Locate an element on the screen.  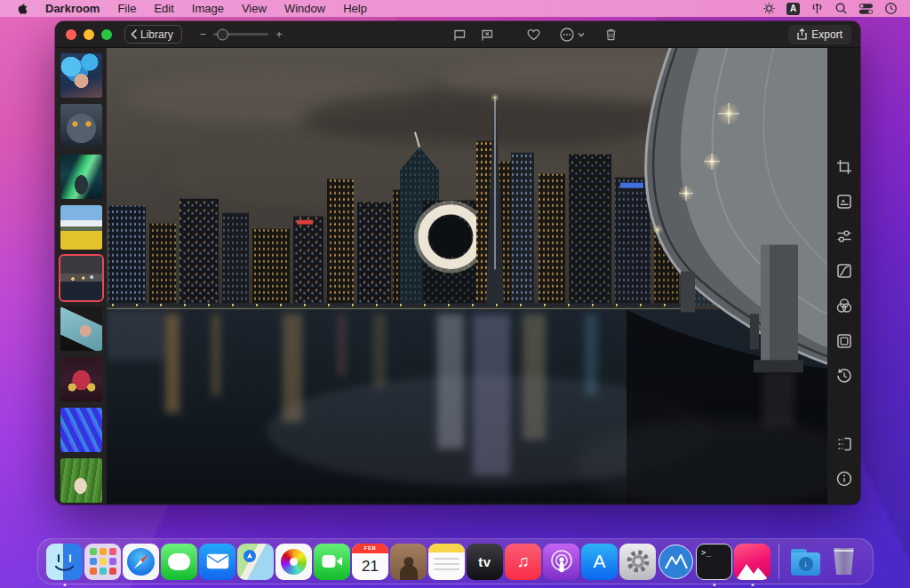
thumbnail-dubai-skyline-selected is located at coordinates (82, 278).